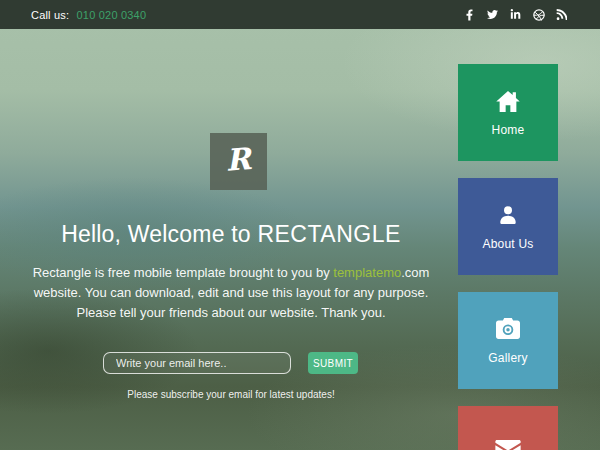 The width and height of the screenshot is (600, 450). Describe the element at coordinates (231, 394) in the screenshot. I see `subscribe-note: Please subscribe your email for latest u…` at that location.